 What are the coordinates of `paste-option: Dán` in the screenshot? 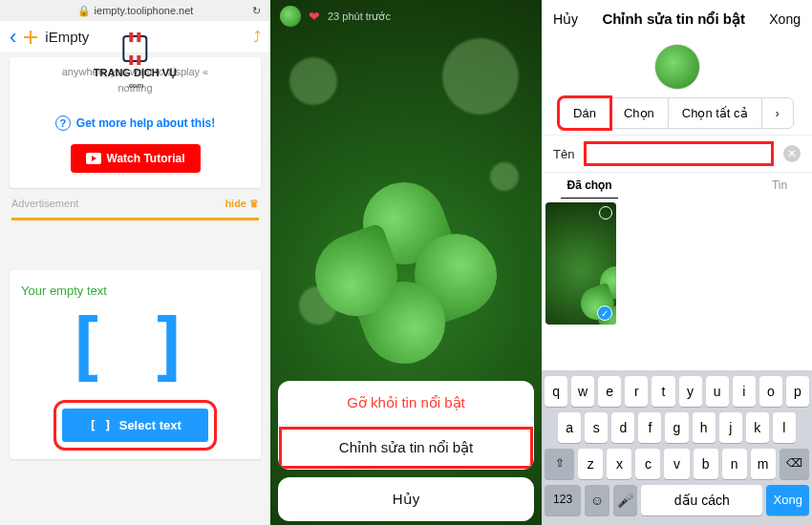 It's located at (585, 113).